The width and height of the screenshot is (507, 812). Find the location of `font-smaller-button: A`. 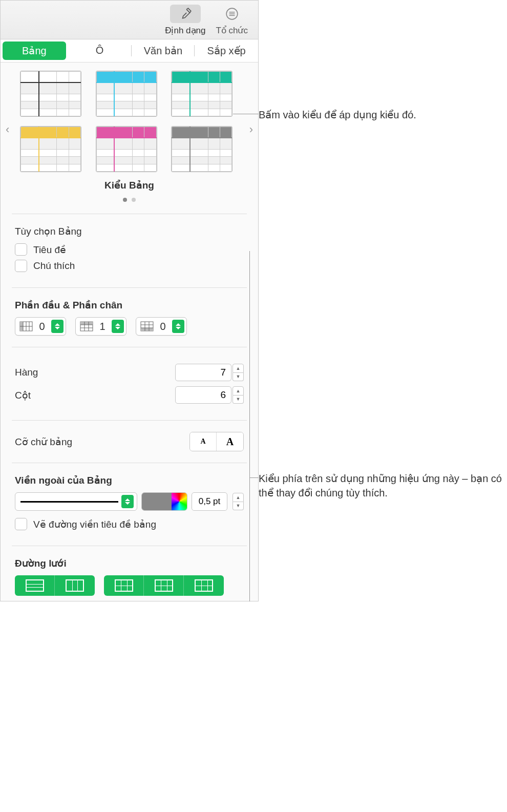

font-smaller-button: A is located at coordinates (203, 442).